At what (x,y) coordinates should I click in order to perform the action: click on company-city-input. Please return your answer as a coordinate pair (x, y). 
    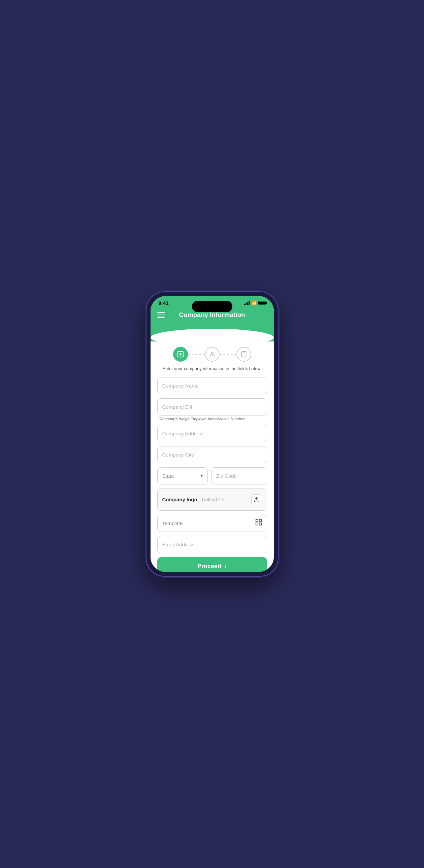
    Looking at the image, I should click on (212, 455).